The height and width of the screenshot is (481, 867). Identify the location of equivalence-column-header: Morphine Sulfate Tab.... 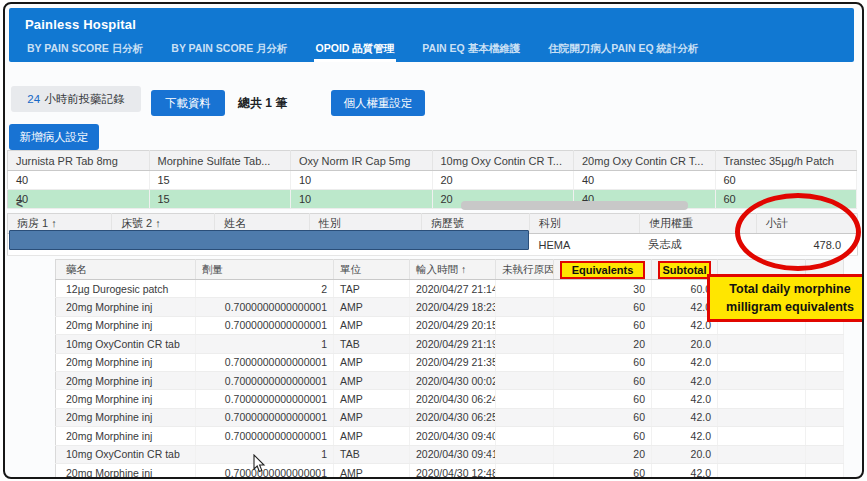
(220, 161).